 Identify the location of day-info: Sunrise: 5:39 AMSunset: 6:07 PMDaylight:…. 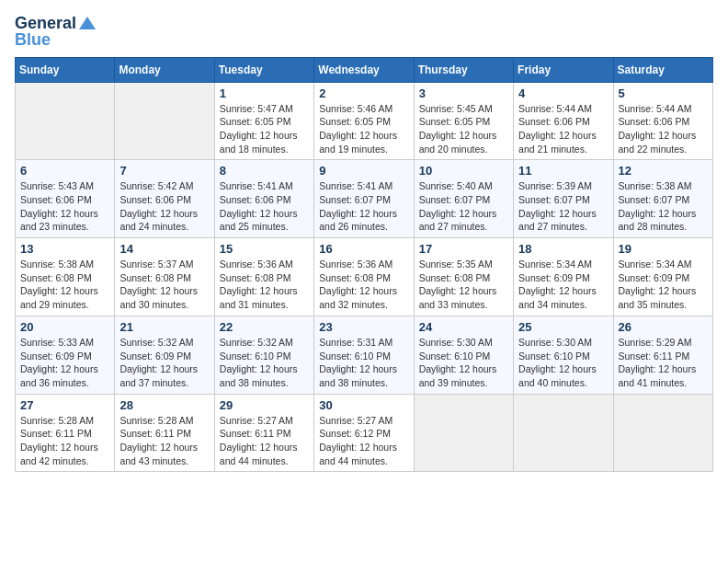
(563, 206).